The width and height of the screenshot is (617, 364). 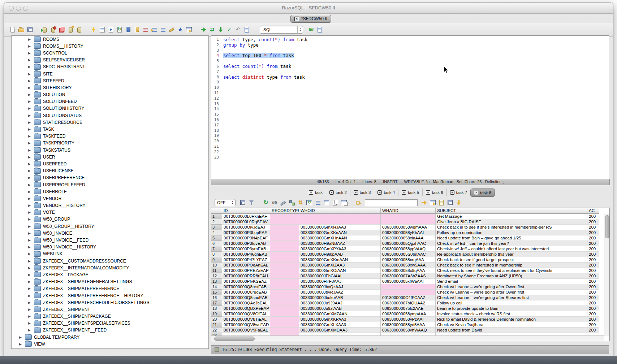 What do you see at coordinates (340, 276) in the screenshot?
I see `grid-cell: 0033000000JFhGlAAL` at bounding box center [340, 276].